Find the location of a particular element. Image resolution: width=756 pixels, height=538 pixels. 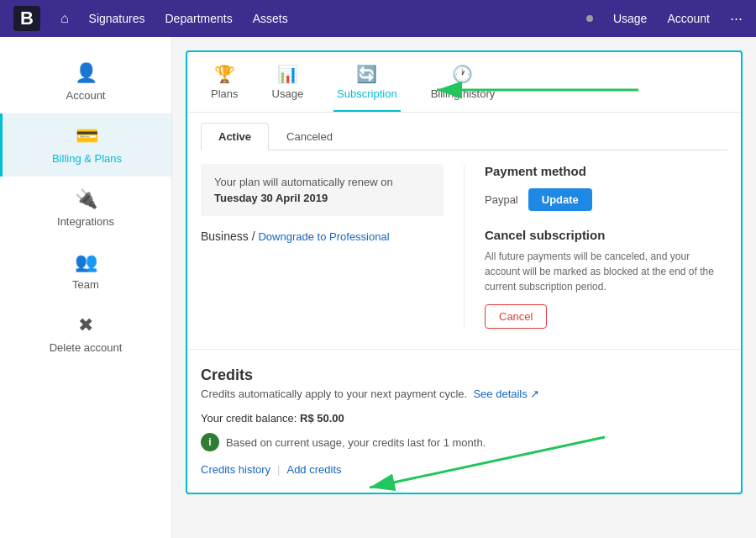

info-icon: i is located at coordinates (210, 442).